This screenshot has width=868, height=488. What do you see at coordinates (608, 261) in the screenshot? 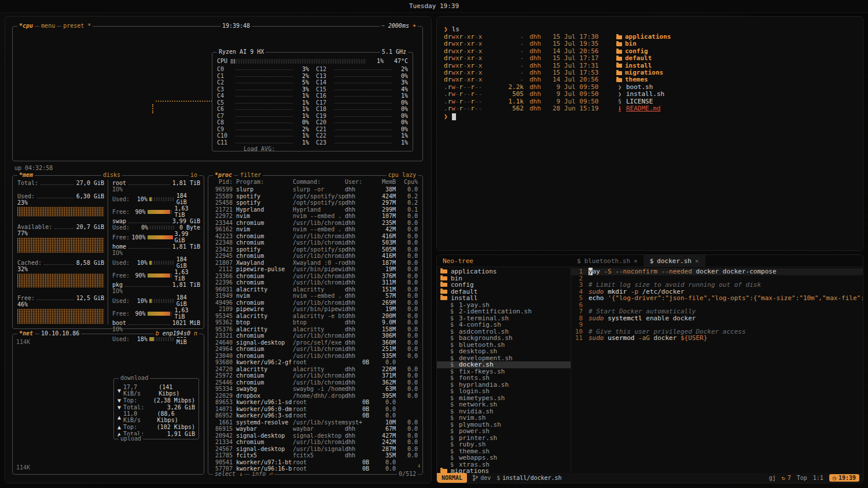
I see `buffer-tab: $ bluetooth.sh ×` at bounding box center [608, 261].